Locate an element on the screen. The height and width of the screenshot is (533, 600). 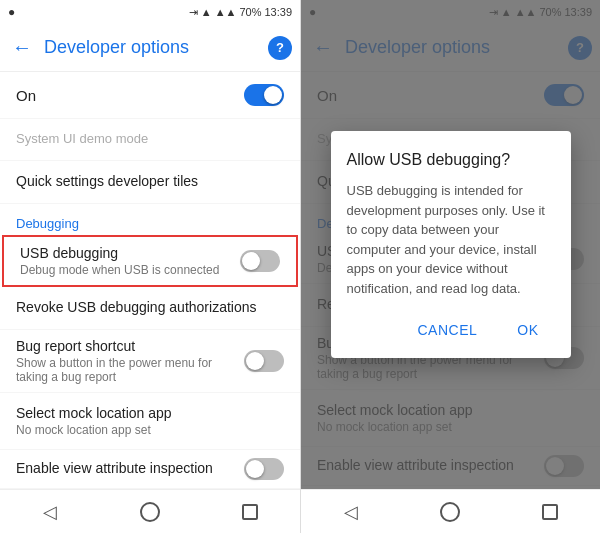
mock-location-title: Select mock location app is located at coordinates (150, 413).